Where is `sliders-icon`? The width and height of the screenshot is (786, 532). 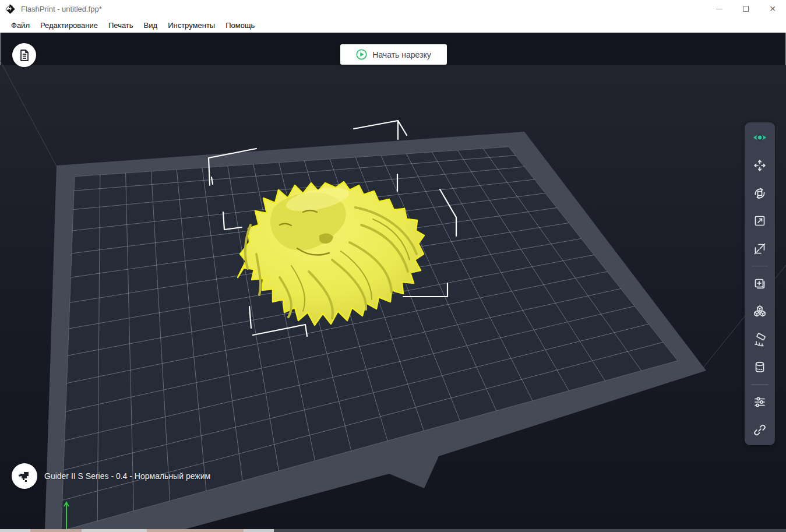
sliders-icon is located at coordinates (760, 402).